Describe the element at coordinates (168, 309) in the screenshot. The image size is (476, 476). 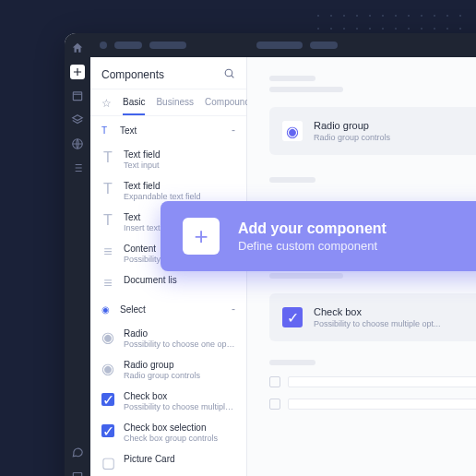
I see `section-select: ◉ Select -` at that location.